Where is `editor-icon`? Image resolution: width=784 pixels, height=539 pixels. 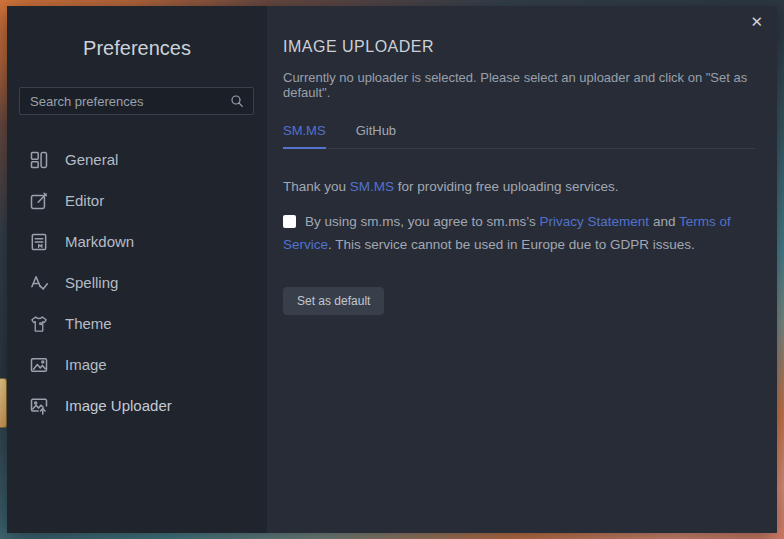 editor-icon is located at coordinates (39, 201).